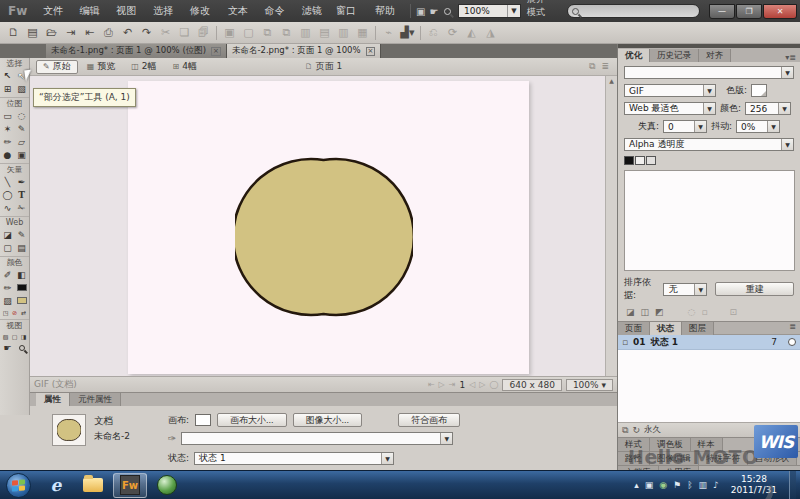 This screenshot has width=800, height=499. Describe the element at coordinates (32, 32) in the screenshot. I see `save-icon: ▤` at that location.